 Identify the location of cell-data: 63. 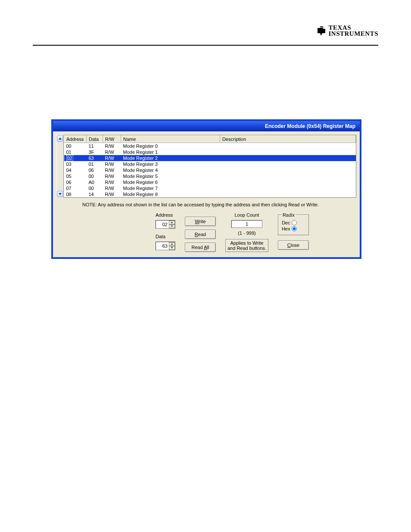
(95, 158).